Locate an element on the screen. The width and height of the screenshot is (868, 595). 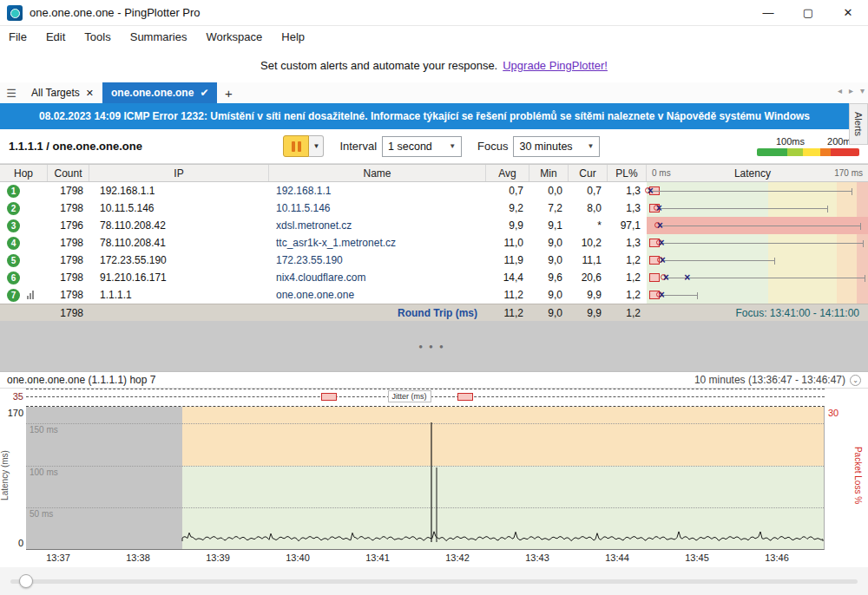
add-tab-button: + is located at coordinates (228, 93).